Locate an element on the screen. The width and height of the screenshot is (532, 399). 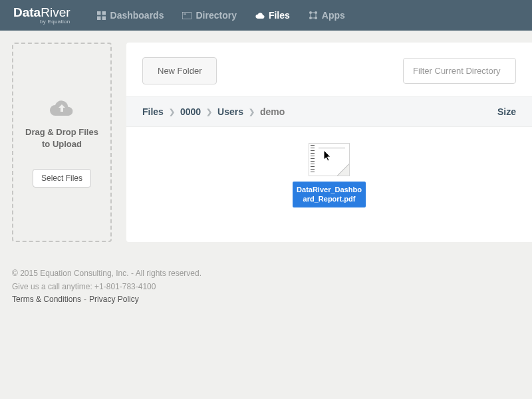
nav-dashboards: Dashboards is located at coordinates (130, 15).